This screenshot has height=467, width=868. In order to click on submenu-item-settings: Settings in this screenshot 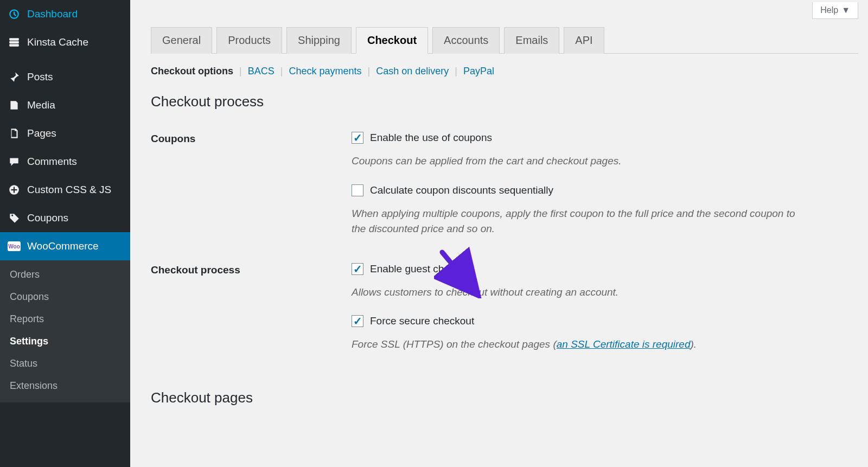, I will do `click(65, 342)`.